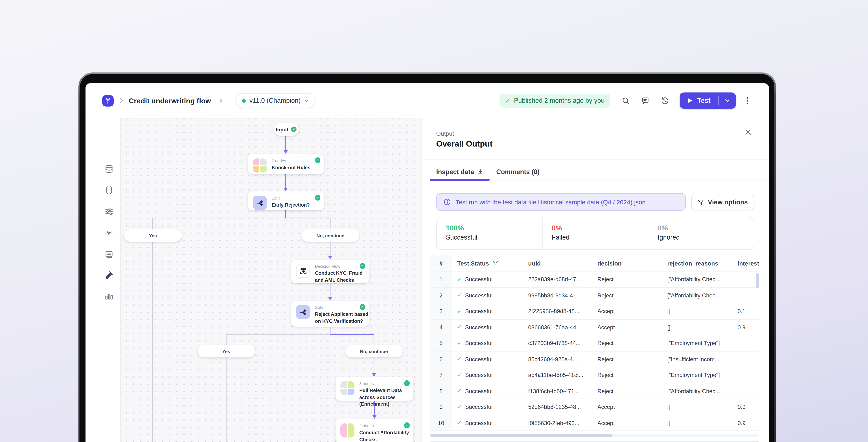 The height and width of the screenshot is (442, 868). I want to click on search-button, so click(626, 101).